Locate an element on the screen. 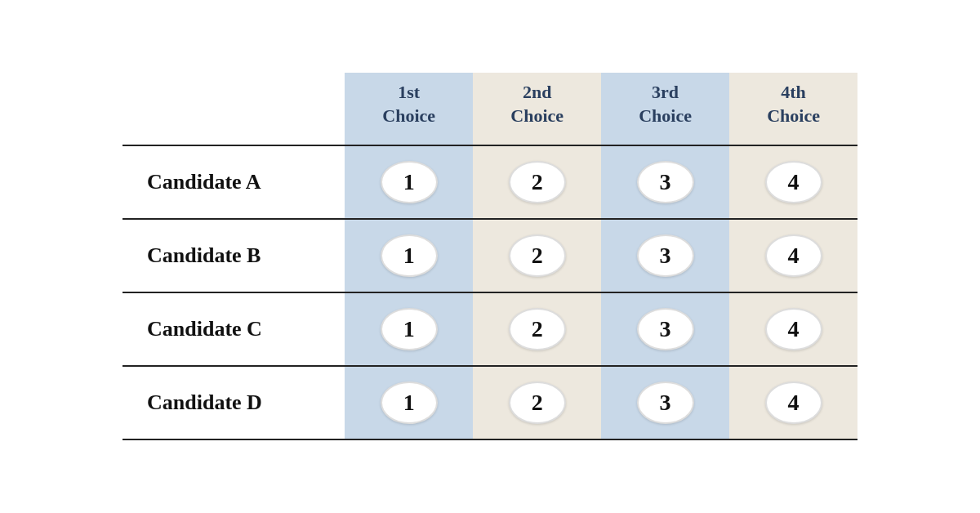 This screenshot has height=513, width=980. candidate-d-choice1: 1 is located at coordinates (408, 403).